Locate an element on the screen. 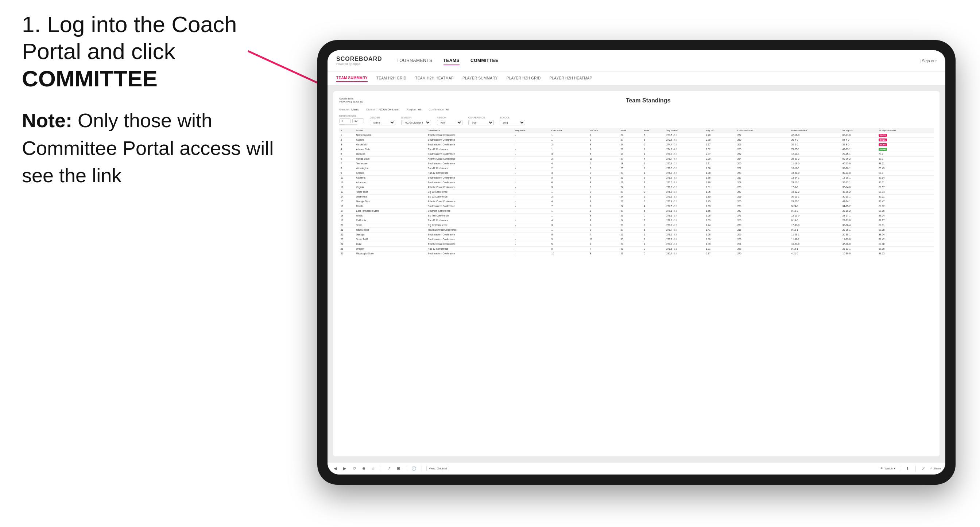 The image size is (980, 527). cell-overall-record: 42-16-0 is located at coordinates (815, 135).